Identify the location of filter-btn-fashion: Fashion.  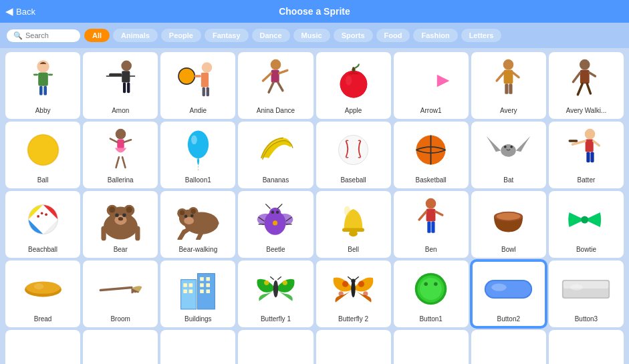
(435, 35).